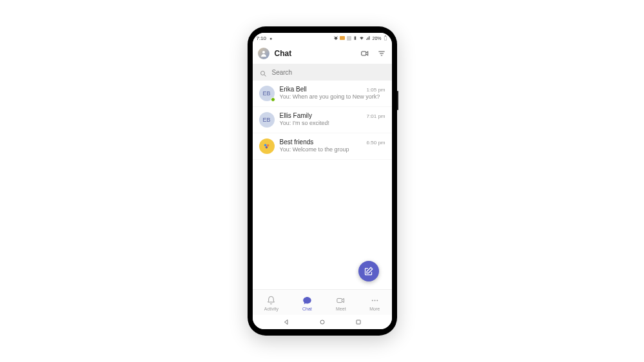 The height and width of the screenshot is (362, 644). I want to click on new-chat-button, so click(369, 271).